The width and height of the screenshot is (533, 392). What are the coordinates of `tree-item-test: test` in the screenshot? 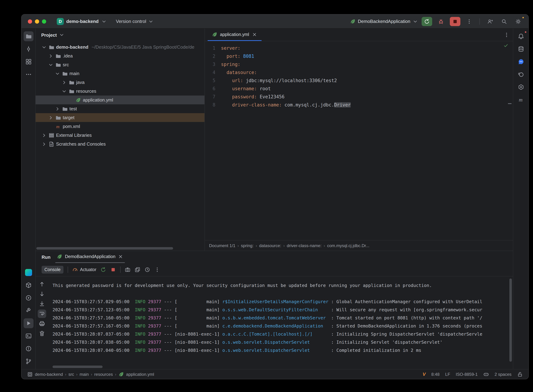 It's located at (120, 109).